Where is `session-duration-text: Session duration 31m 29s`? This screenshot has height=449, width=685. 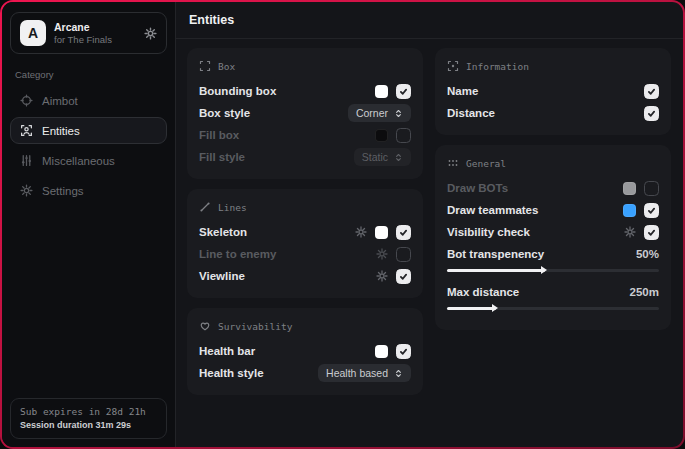
session-duration-text: Session duration 31m 29s is located at coordinates (88, 425).